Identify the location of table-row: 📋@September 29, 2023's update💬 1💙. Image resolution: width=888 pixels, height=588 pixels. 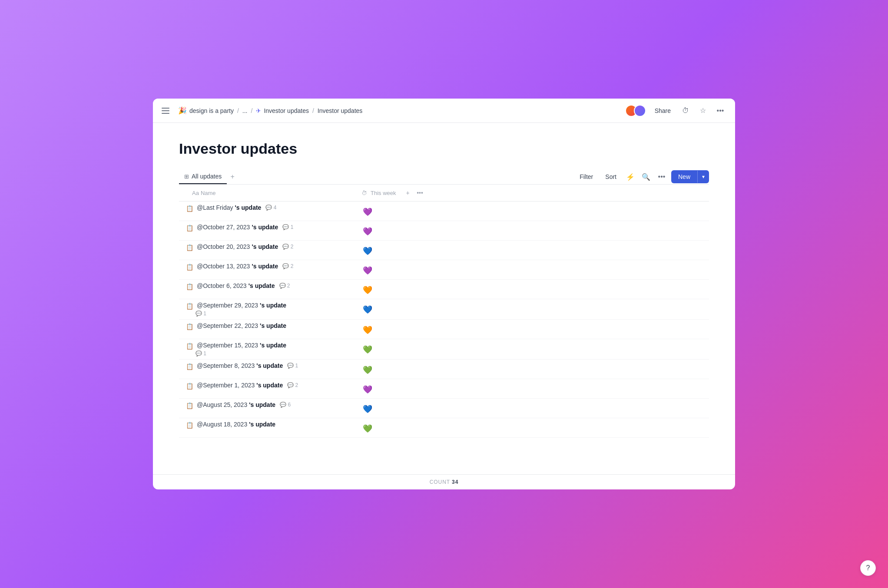
(444, 309).